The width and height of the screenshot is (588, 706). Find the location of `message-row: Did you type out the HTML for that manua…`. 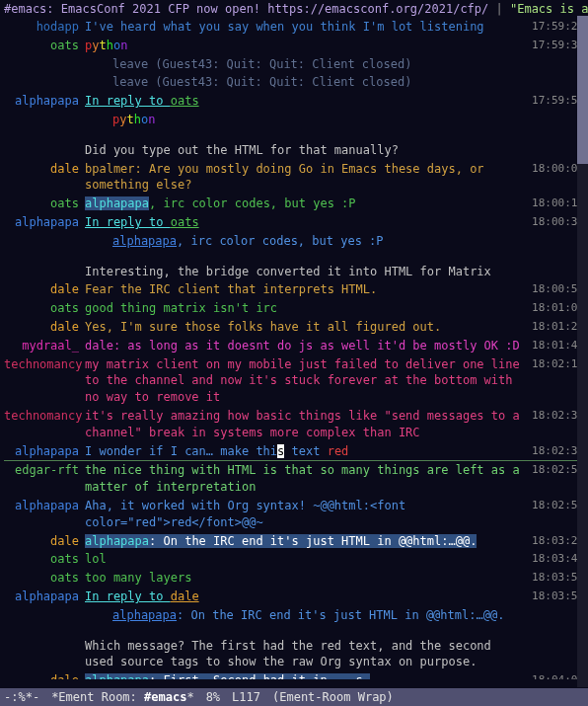

message-row: Did you type out the HTML for that manua… is located at coordinates (294, 150).